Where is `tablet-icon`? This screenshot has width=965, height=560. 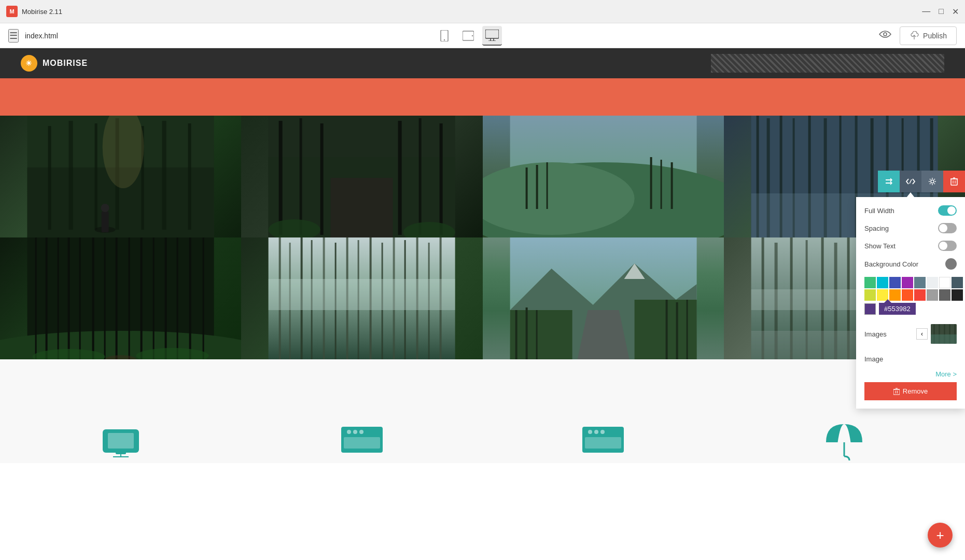 tablet-icon is located at coordinates (468, 36).